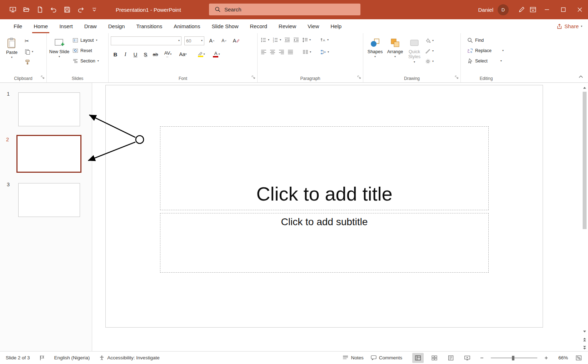  I want to click on columns-button: ▾, so click(307, 52).